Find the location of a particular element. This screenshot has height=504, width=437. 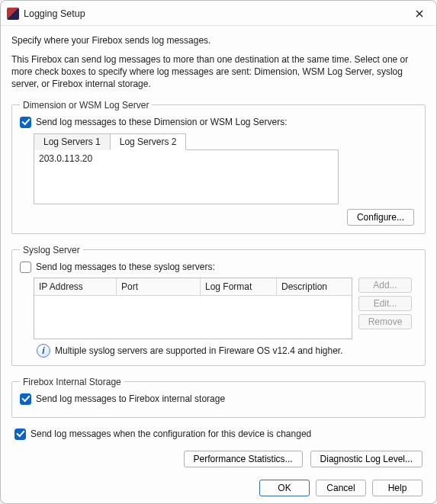

group-internal-legend: Firebox Internal Storage is located at coordinates (72, 382).